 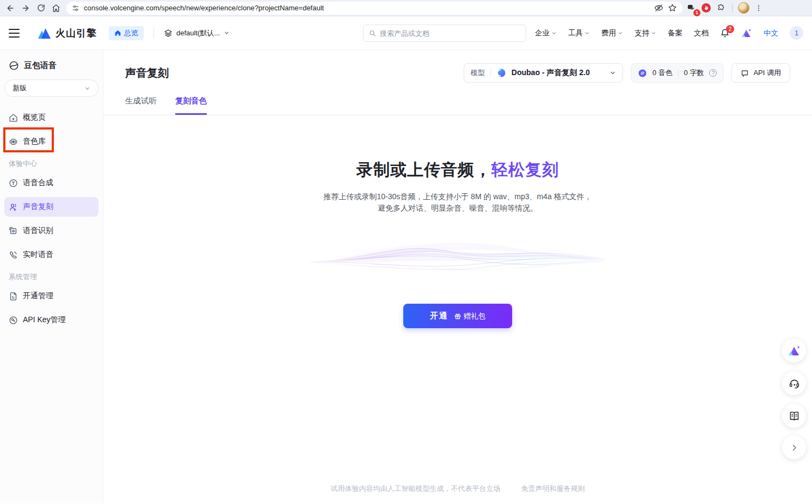 What do you see at coordinates (458, 316) in the screenshot?
I see `gift-icon` at bounding box center [458, 316].